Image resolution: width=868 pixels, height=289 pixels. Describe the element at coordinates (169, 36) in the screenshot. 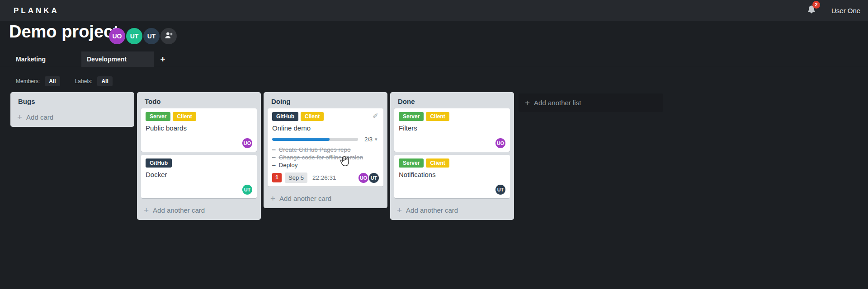

I see `add-member-button` at that location.